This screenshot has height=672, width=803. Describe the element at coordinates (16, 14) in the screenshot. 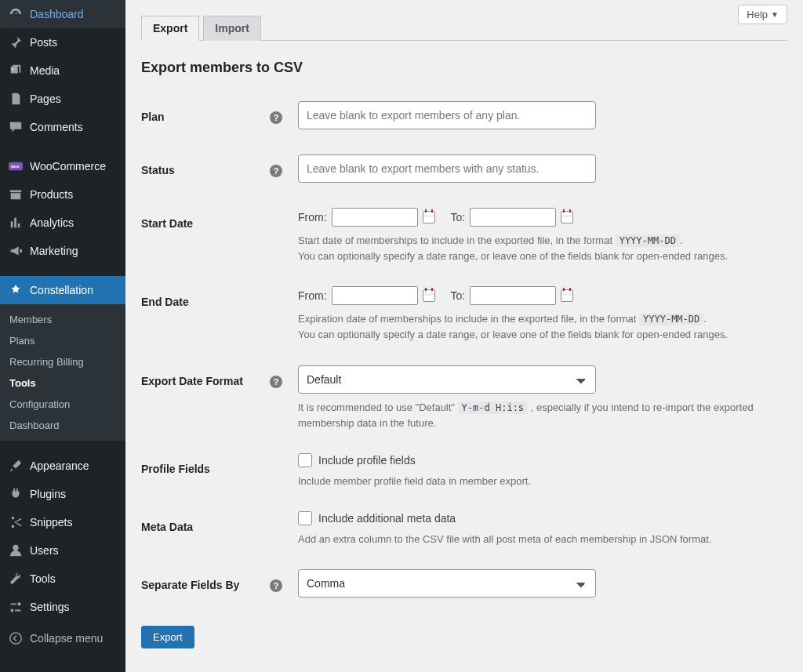

I see `dashboard-icon` at that location.